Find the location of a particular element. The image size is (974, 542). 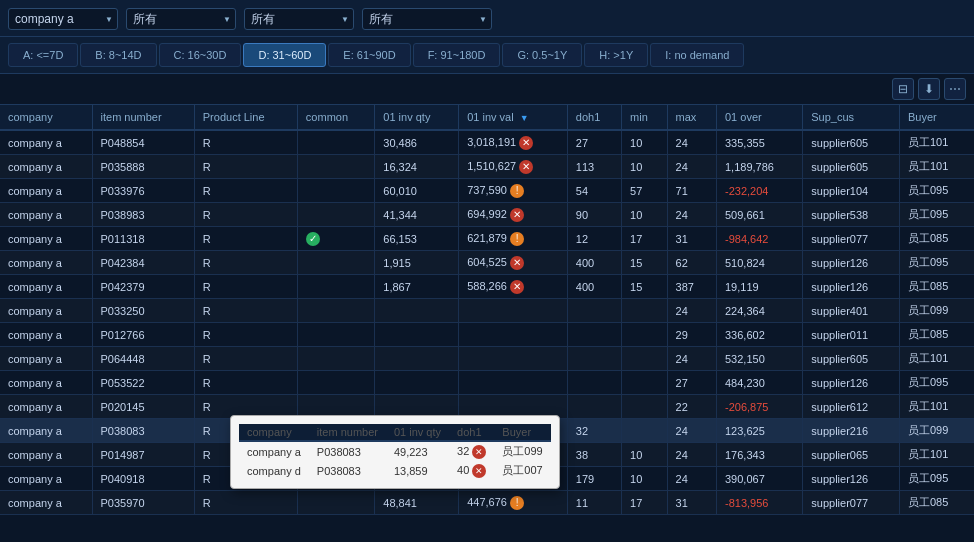

table-row: company a P035970 R 48,841 447,676 ! 11 … is located at coordinates (487, 503).